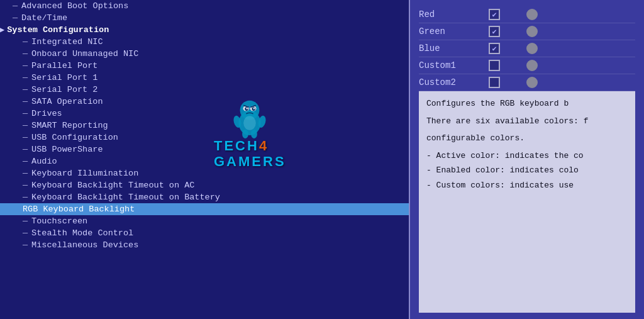  I want to click on menu-item-date-time: —Date/Time, so click(204, 18).